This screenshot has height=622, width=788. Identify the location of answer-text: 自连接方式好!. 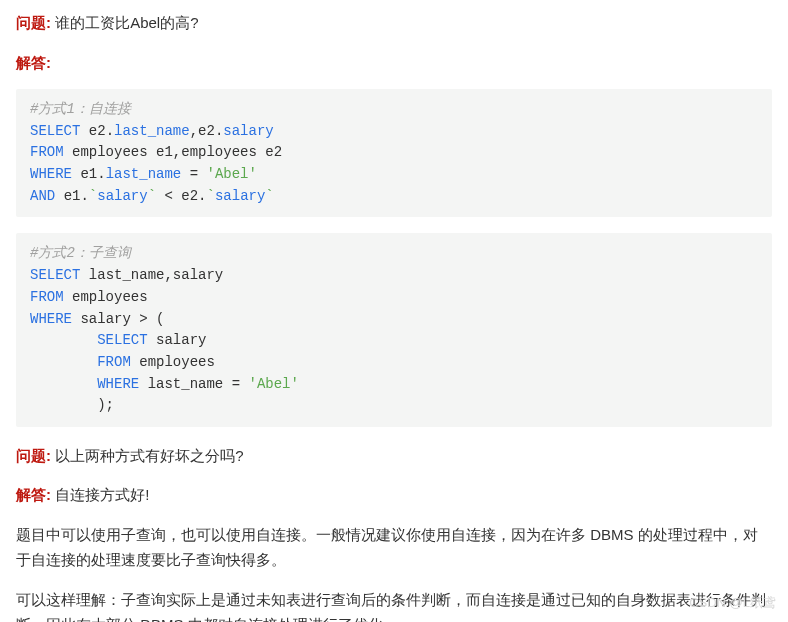
(102, 494).